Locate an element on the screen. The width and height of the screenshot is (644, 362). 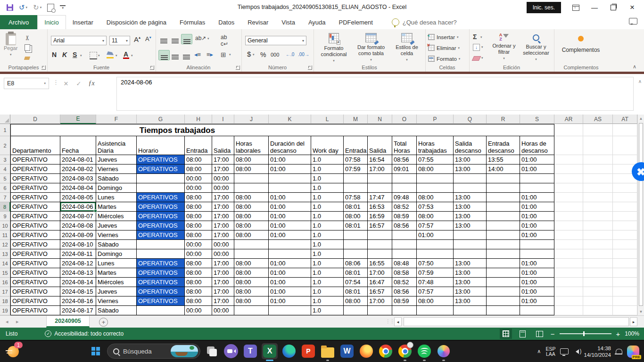
hscroll-right-icon: ▸ is located at coordinates (634, 321).